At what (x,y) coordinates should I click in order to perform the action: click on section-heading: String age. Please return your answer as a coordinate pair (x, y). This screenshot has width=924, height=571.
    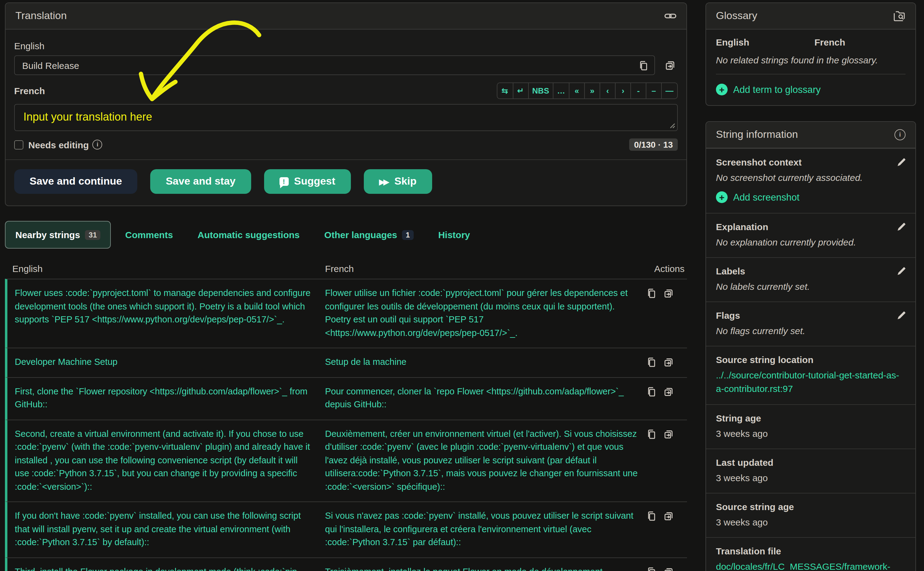
    Looking at the image, I should click on (811, 418).